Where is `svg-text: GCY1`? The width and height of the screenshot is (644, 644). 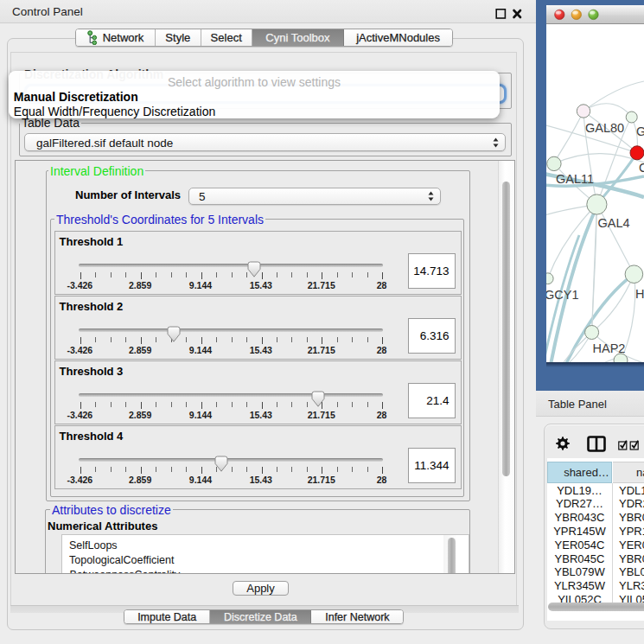 svg-text: GCY1 is located at coordinates (562, 295).